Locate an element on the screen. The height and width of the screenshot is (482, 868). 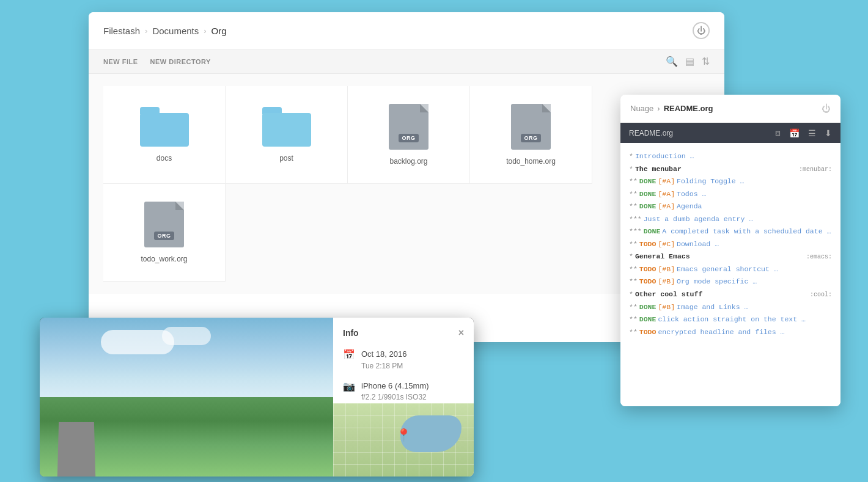
org-stars-6: *** is located at coordinates (636, 219).